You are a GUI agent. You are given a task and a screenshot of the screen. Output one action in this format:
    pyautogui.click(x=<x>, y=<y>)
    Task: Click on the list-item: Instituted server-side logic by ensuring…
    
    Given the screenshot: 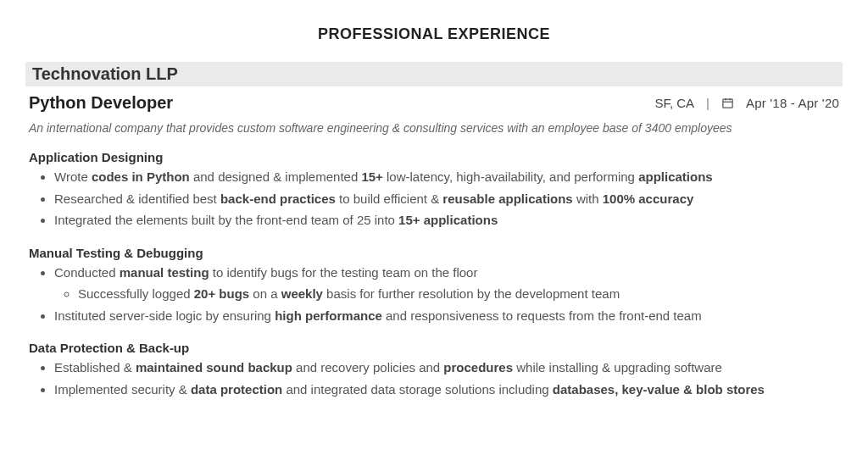 What is the action you would take?
    pyautogui.click(x=448, y=317)
    